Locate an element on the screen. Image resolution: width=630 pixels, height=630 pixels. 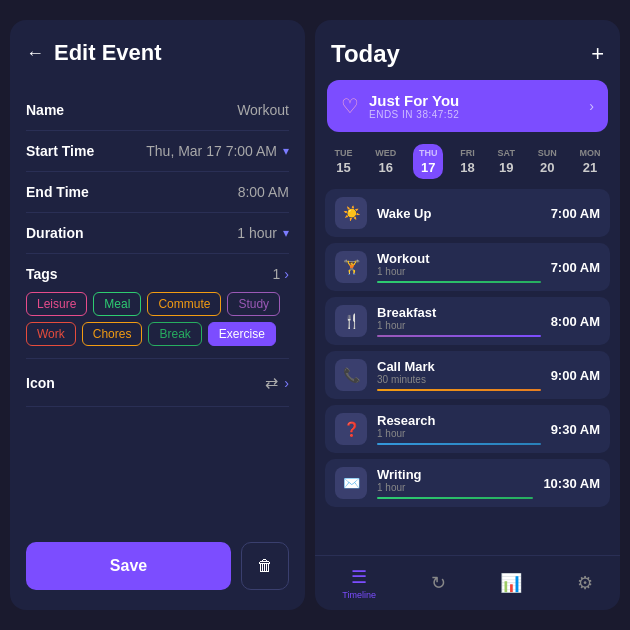
jfy-text: Just For You ENDS IN 38:47:52 is located at coordinates (474, 106).